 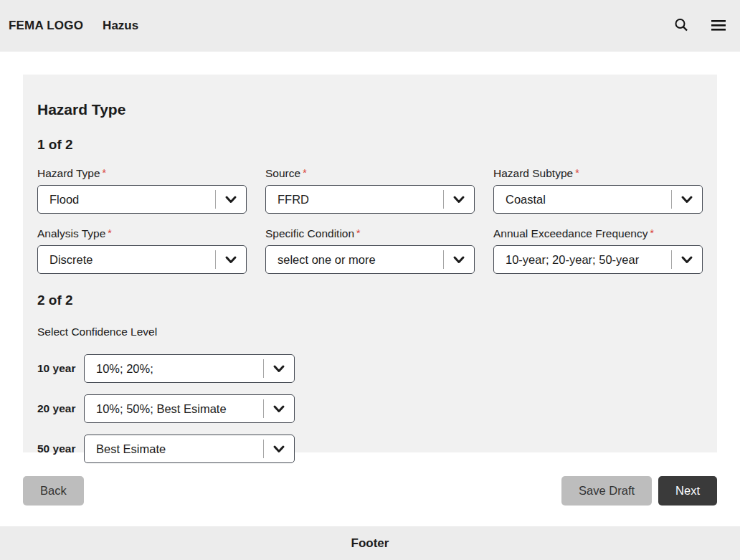 I want to click on field-annual-exceedance-frequency: Annual Exceedance Frequency* 10-year; 20…, so click(x=598, y=251).